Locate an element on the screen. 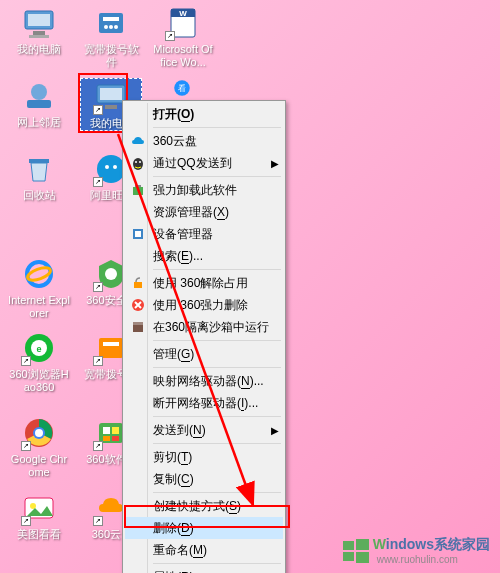 The height and width of the screenshot is (573, 500). menu-label: 360云盘 is located at coordinates (216, 142).